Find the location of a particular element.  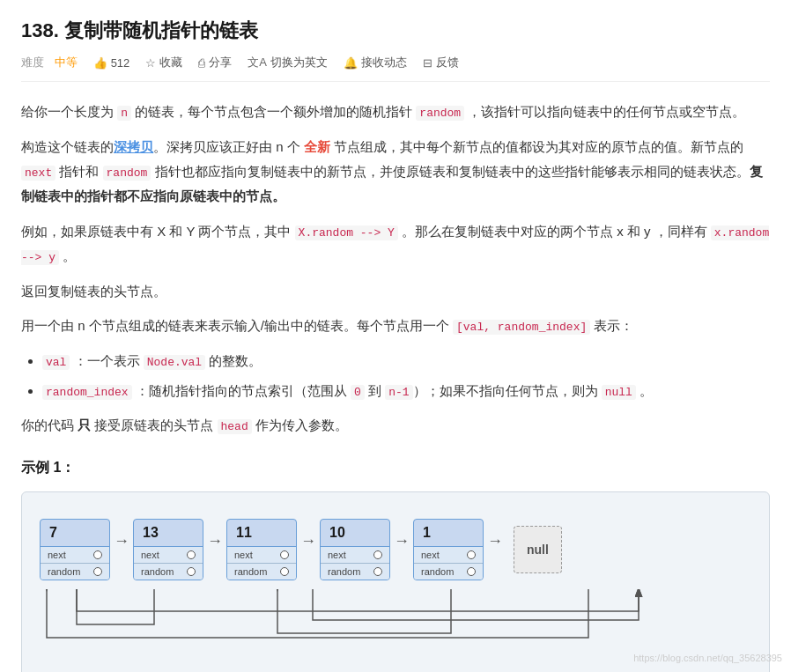

difficulty-value: 中等 is located at coordinates (66, 63).